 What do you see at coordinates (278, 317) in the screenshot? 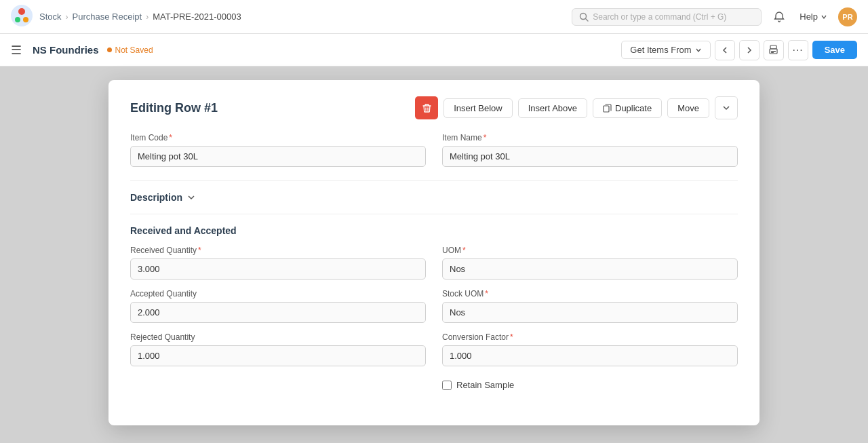
I see `left-qty-col: Received Quantity* Accepted Quantity Rej…` at bounding box center [278, 317].